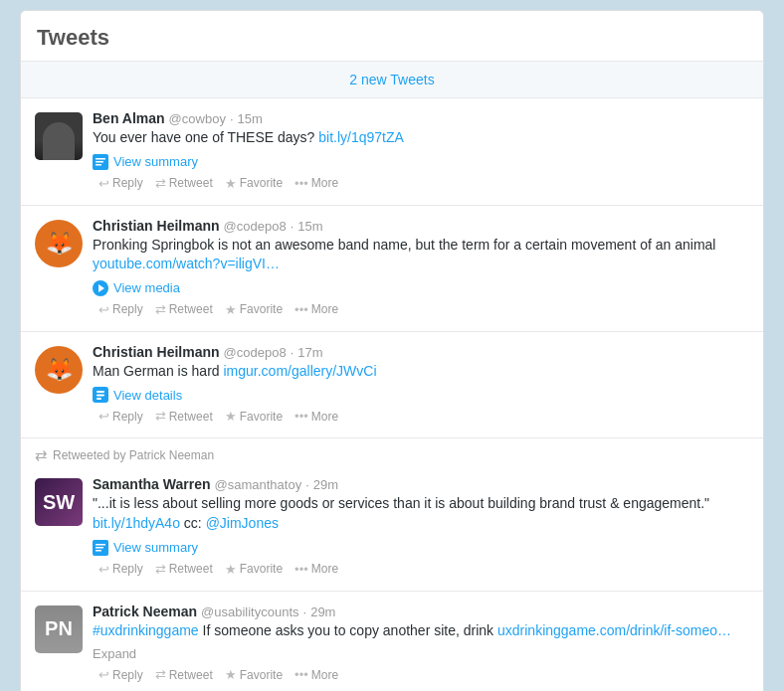 Image resolution: width=784 pixels, height=691 pixels. Describe the element at coordinates (421, 372) in the screenshot. I see `tweet-text: Man German is hard imgur.com/gallery/JWv…` at that location.